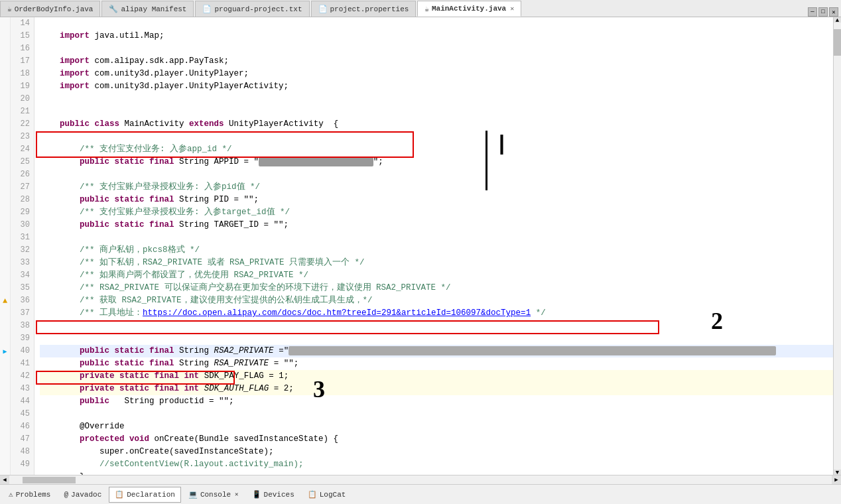 The width and height of the screenshot is (841, 504). What do you see at coordinates (258, 9) in the screenshot?
I see `tab-label: proguard-project.txt` at bounding box center [258, 9].